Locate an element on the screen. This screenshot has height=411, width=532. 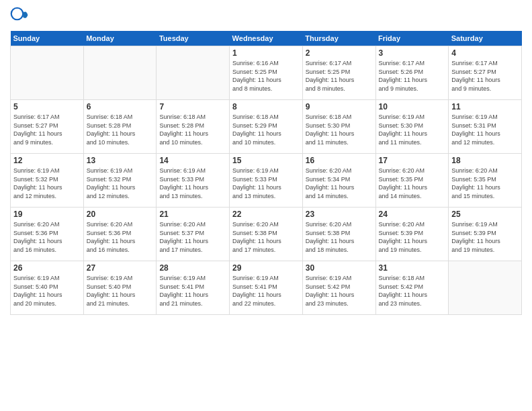
calendar-cell: 25Sunrise: 6:19 AM Sunset: 5:39 PM Dayli… is located at coordinates (485, 234).